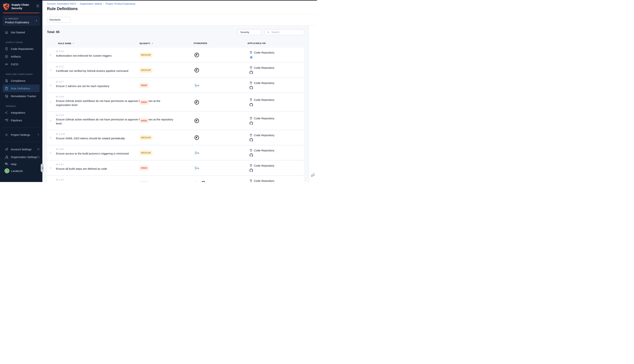  Describe the element at coordinates (144, 168) in the screenshot. I see `severity-badge: HIGH` at that location.